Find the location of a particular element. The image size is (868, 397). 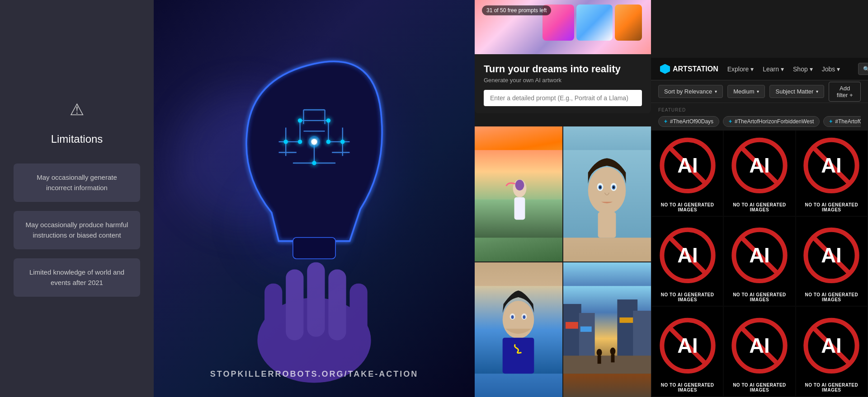

tag-label: #TheArtOf90Days is located at coordinates (692, 121).